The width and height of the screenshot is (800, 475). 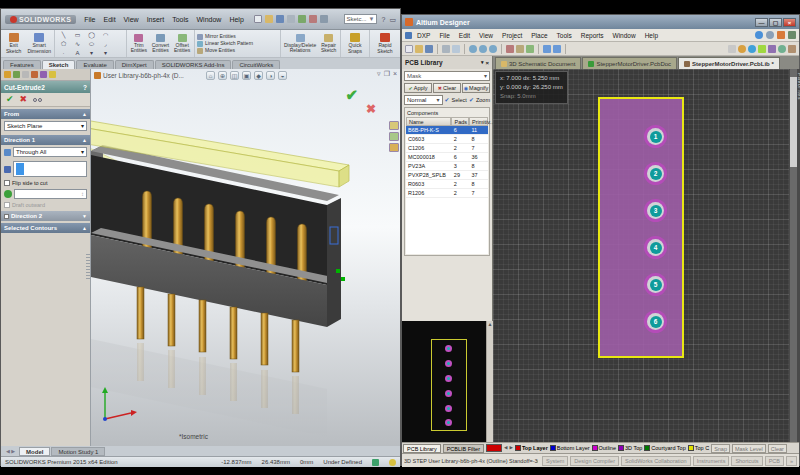 I want to click on section-selected-contours: Selected Contours▲, so click(x=46, y=228).